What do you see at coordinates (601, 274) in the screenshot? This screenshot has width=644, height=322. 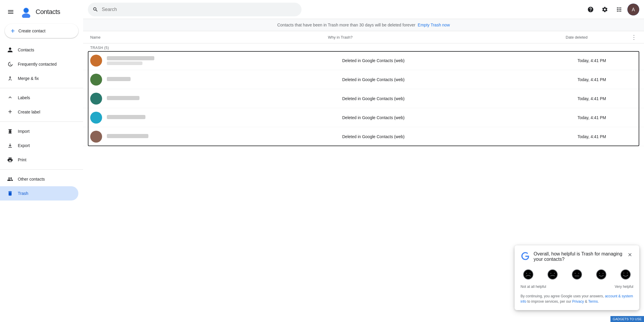 I see `rating-4-button` at bounding box center [601, 274].